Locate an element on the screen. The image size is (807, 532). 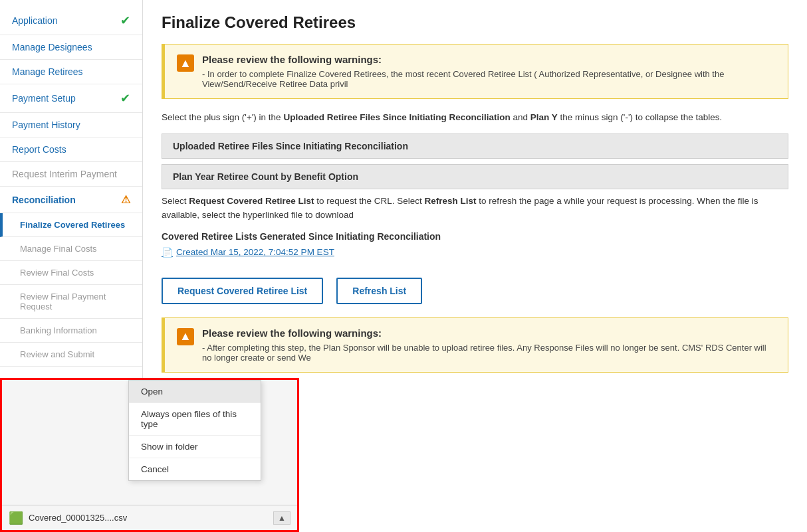
sidebar-item-label: Review Final Costs is located at coordinates (57, 272).